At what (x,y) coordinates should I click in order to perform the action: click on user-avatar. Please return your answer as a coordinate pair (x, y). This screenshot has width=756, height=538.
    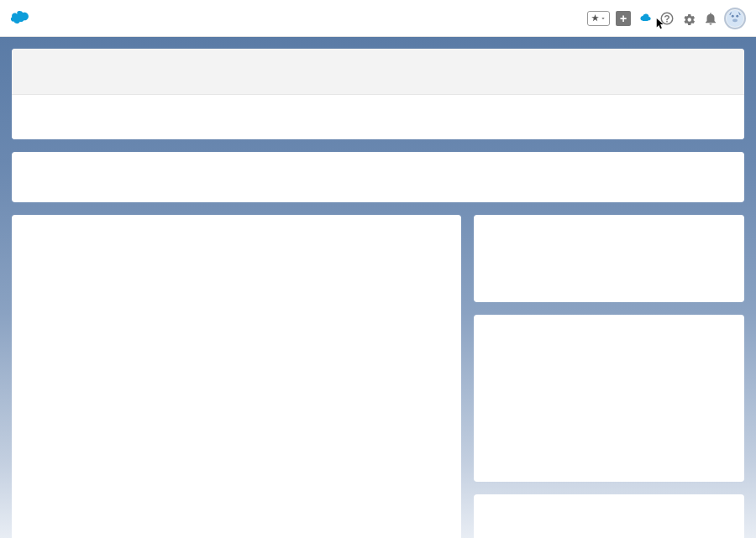
    Looking at the image, I should click on (735, 18).